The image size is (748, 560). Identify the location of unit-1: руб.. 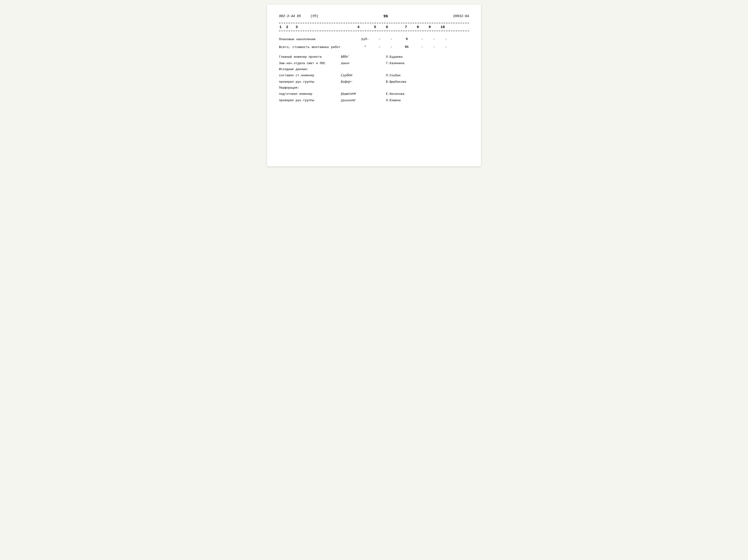
(365, 39).